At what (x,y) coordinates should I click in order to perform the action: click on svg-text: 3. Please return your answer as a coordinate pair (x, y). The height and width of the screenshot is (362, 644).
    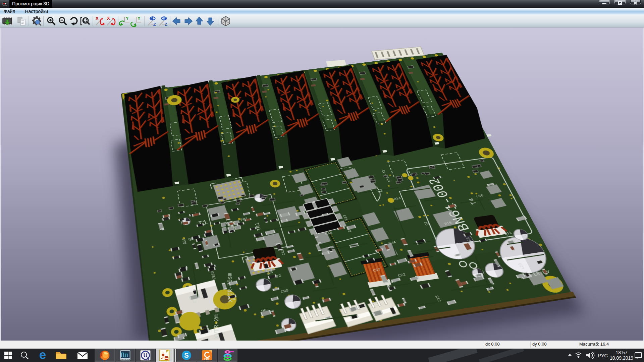
    Looking at the image, I should click on (148, 358).